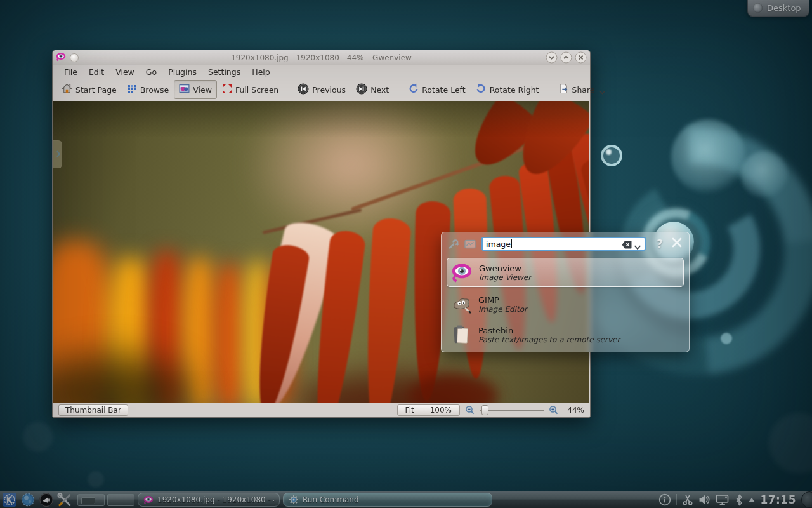  Describe the element at coordinates (470, 410) in the screenshot. I see `zoom-out-icon` at that location.